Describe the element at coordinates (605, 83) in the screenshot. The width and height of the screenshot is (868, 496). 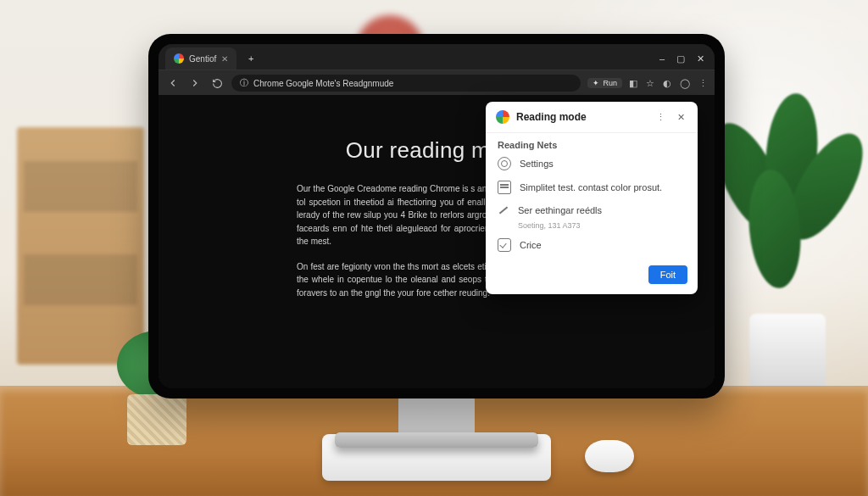
I see `action-chip: ✦Run` at that location.